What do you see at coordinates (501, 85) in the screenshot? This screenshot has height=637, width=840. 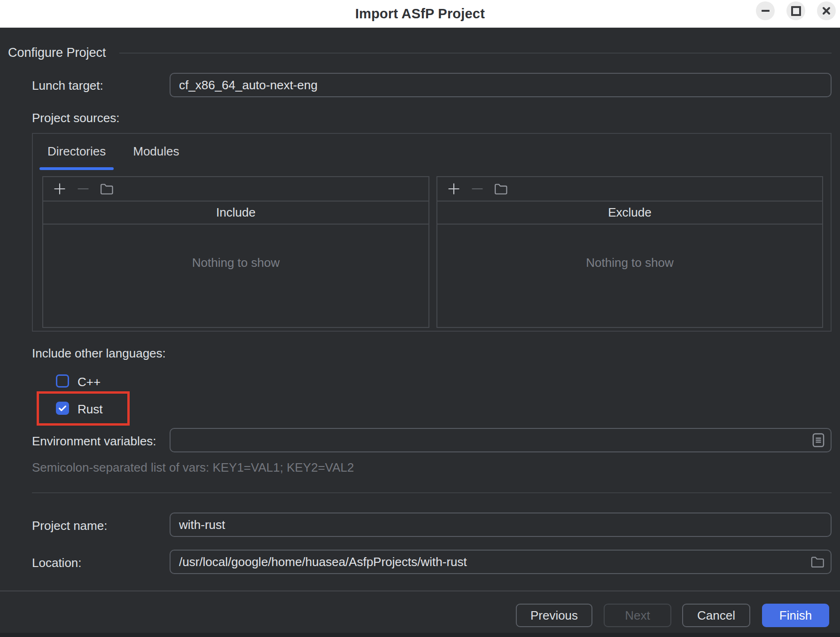 I see `lunch-target-input` at bounding box center [501, 85].